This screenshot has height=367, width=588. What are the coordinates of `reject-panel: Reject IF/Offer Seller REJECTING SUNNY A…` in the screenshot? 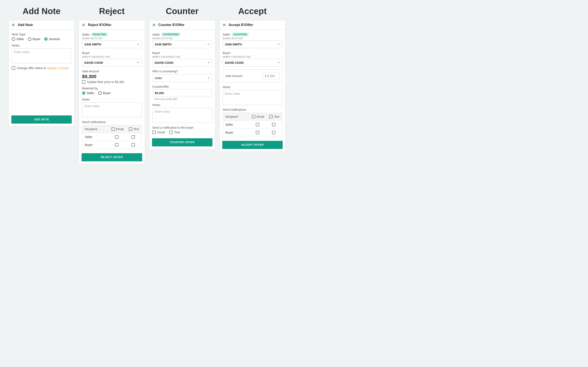 It's located at (112, 92).